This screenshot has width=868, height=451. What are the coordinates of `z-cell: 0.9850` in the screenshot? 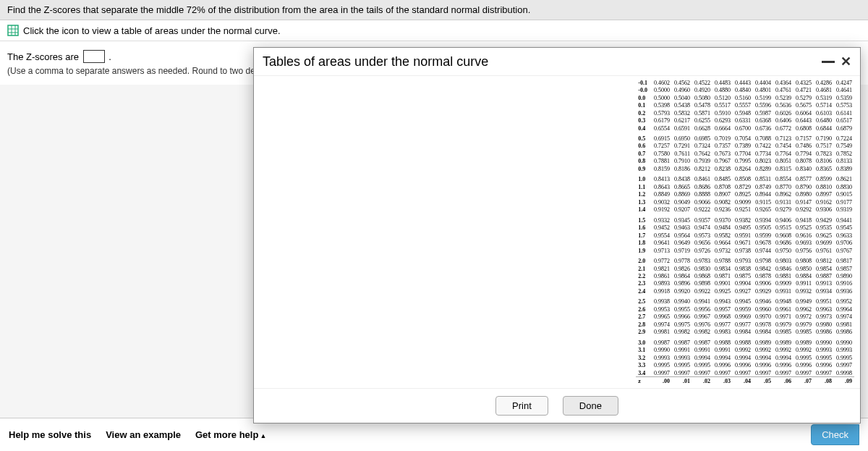 It's located at (804, 269).